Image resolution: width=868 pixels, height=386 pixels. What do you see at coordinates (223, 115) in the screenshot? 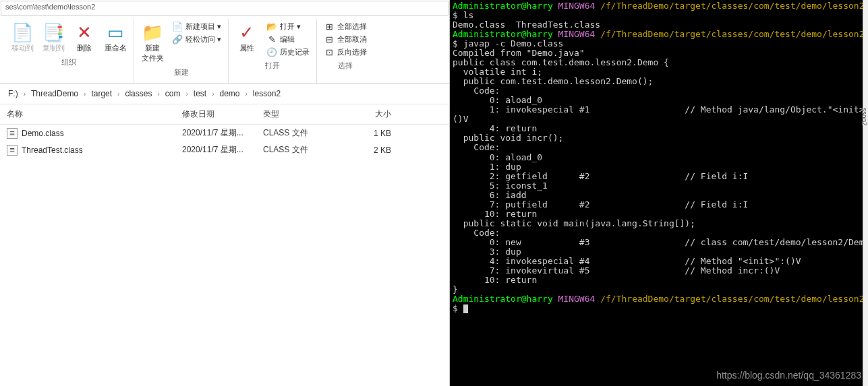
I see `column-date: 修改日期` at bounding box center [223, 115].